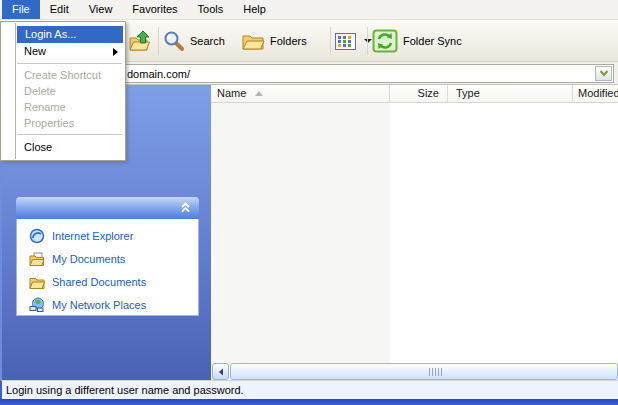 The image size is (618, 405). What do you see at coordinates (99, 305) in the screenshot?
I see `sidebar-item-label: My Network Places` at bounding box center [99, 305].